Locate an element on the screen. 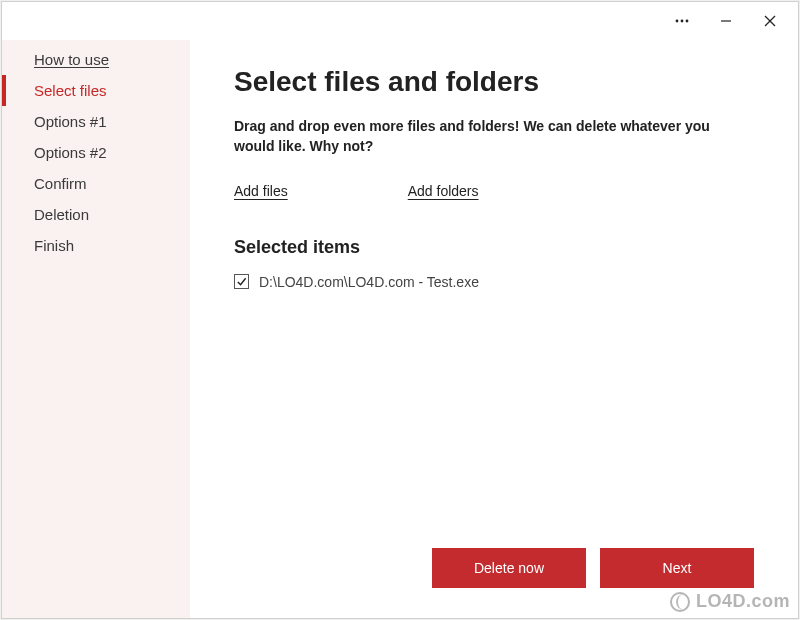  footer-buttons: Delete now Next is located at coordinates (494, 573).